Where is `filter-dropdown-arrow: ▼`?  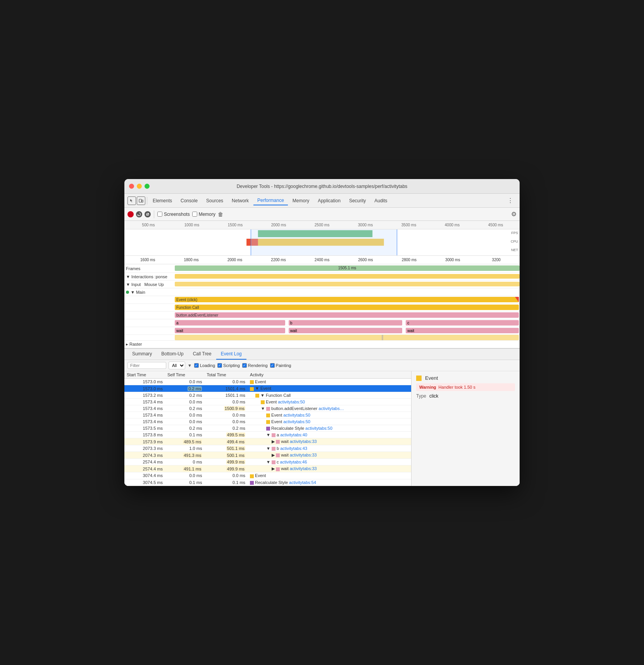
filter-dropdown-arrow: ▼ is located at coordinates (190, 365).